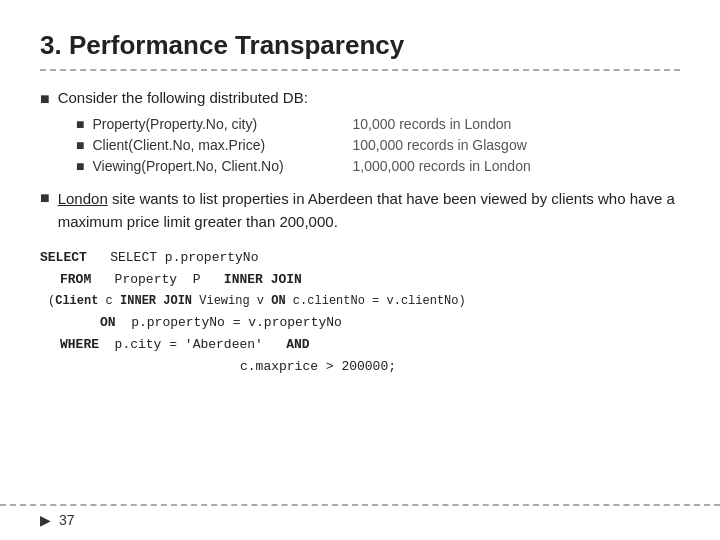  What do you see at coordinates (75, 258) in the screenshot?
I see `code-select-kw: SELECT` at bounding box center [75, 258].